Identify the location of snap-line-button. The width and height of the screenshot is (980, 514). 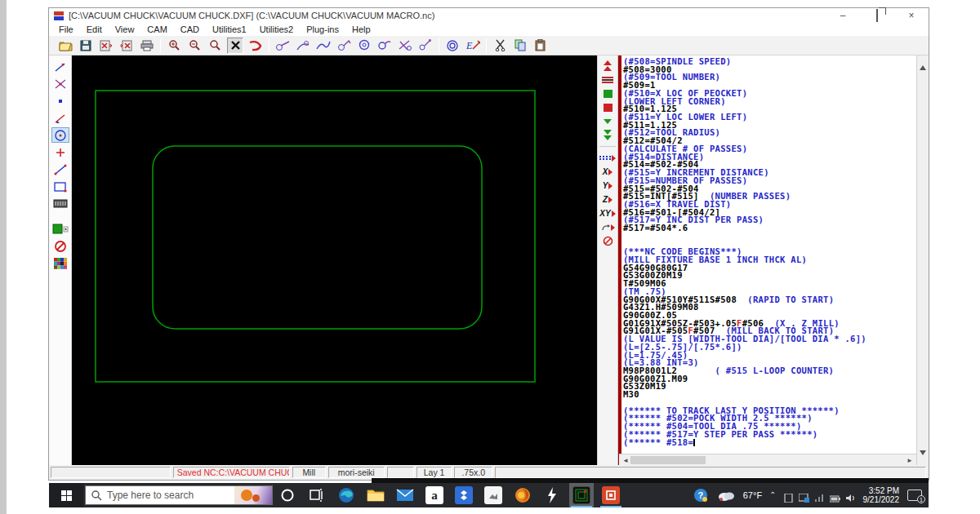
(283, 46).